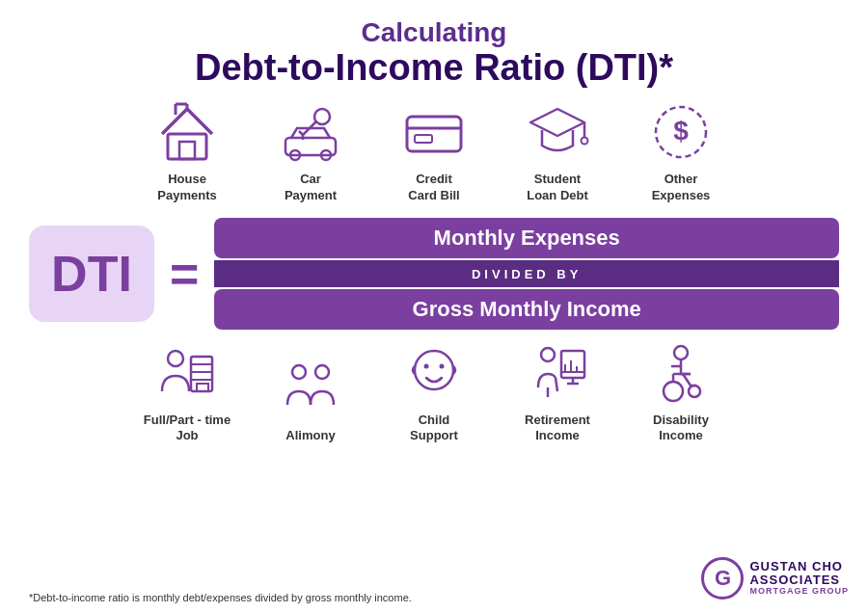 Image resolution: width=868 pixels, height=613 pixels. What do you see at coordinates (527, 308) in the screenshot?
I see `denominator-text: Gross Monthly Income` at bounding box center [527, 308].